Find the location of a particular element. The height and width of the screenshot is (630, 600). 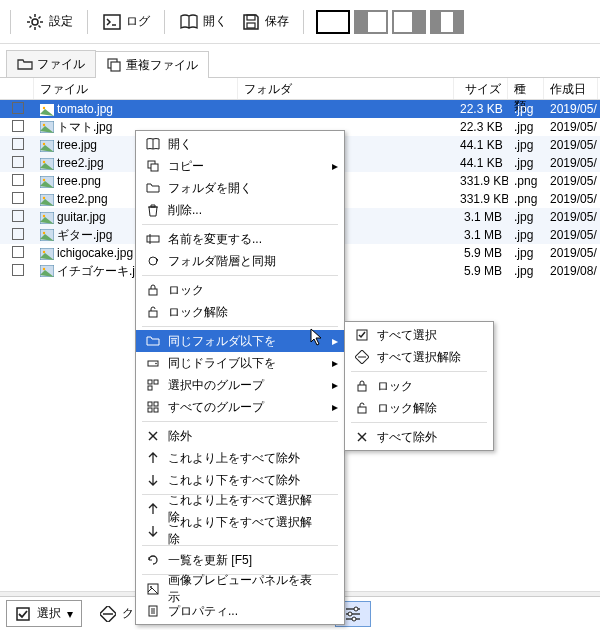

settings-label: 設定 is located at coordinates (61, 22).